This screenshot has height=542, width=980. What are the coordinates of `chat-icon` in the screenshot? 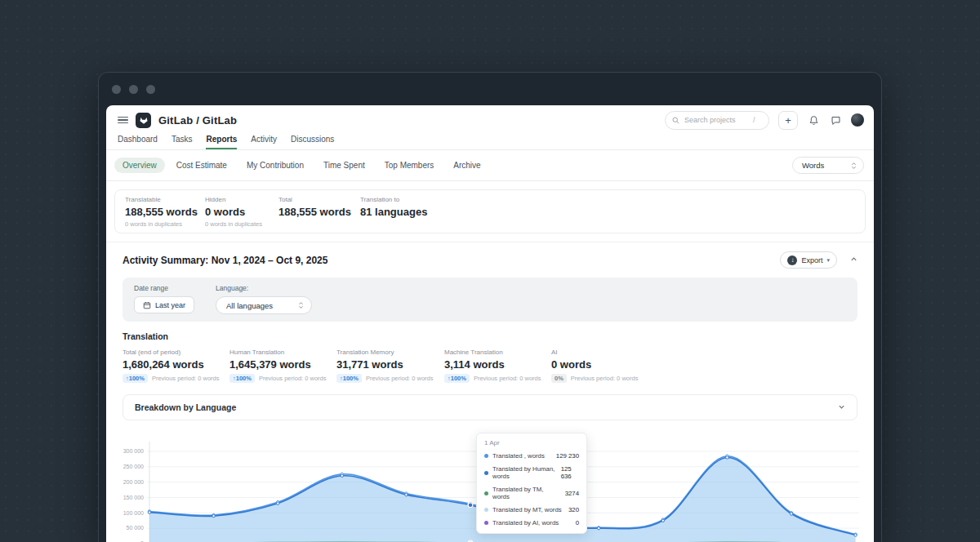 It's located at (836, 121).